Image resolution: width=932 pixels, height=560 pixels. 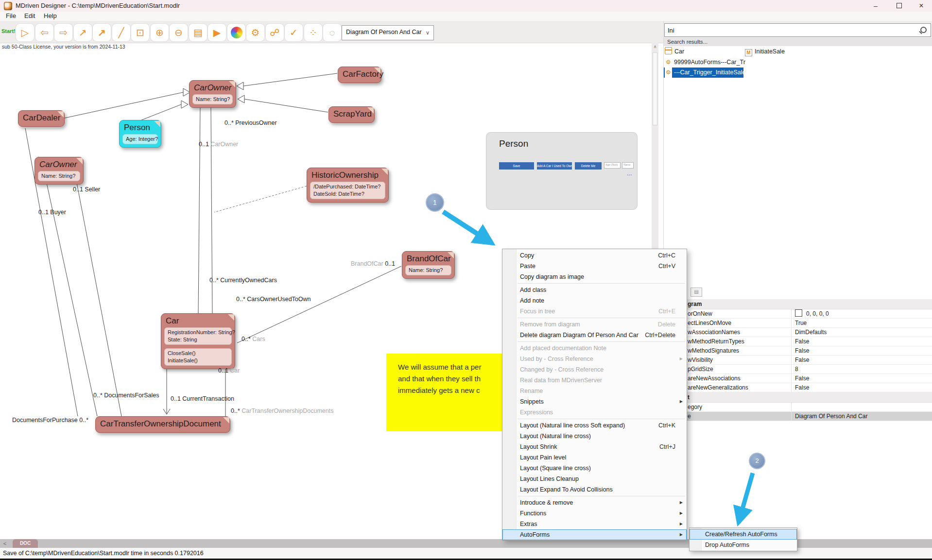 What do you see at coordinates (202, 399) in the screenshot?
I see `association-label: 0..1 CurrentTransaction` at bounding box center [202, 399].